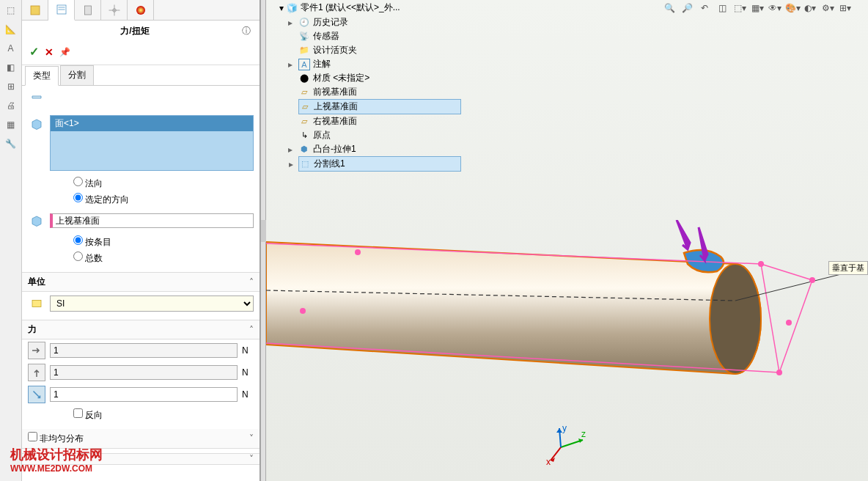  What do you see at coordinates (304, 150) in the screenshot?
I see `extrude-icon: ⬢` at bounding box center [304, 150].